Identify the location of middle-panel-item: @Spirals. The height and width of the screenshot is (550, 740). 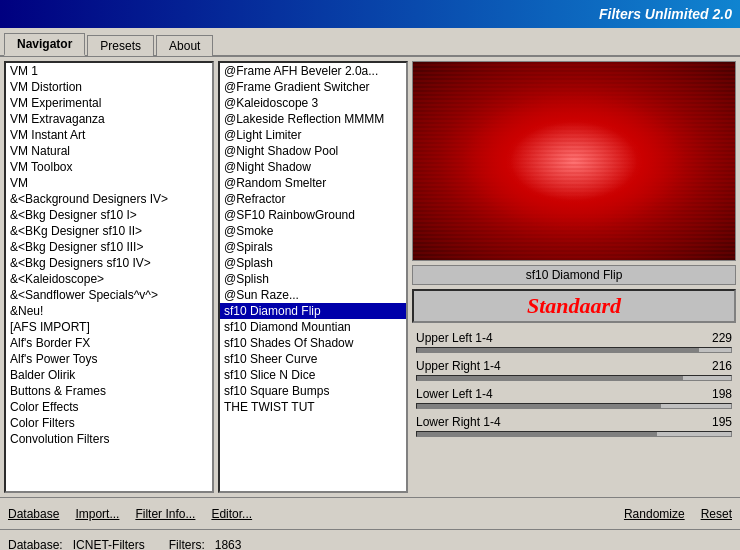
(313, 247).